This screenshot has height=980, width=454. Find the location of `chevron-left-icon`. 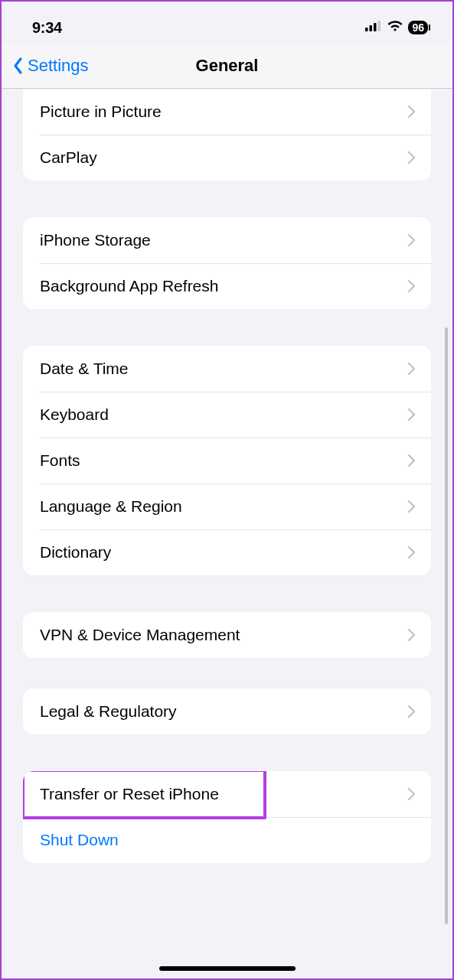

chevron-left-icon is located at coordinates (18, 66).